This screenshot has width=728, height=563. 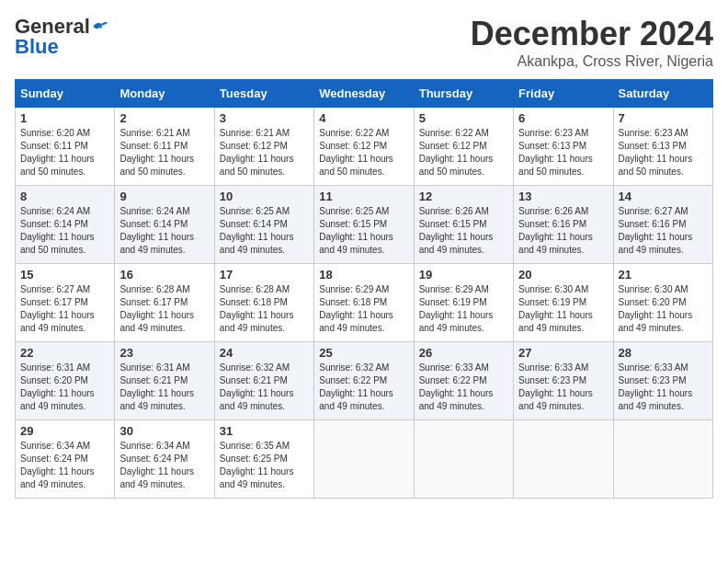 What do you see at coordinates (164, 353) in the screenshot?
I see `day-number: 23` at bounding box center [164, 353].